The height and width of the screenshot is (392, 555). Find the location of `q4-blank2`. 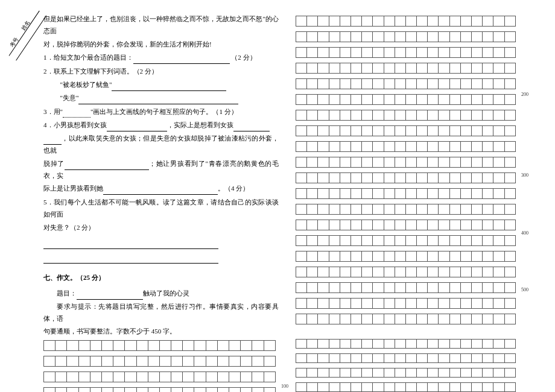

q4-blank2 is located at coordinates (252, 128).